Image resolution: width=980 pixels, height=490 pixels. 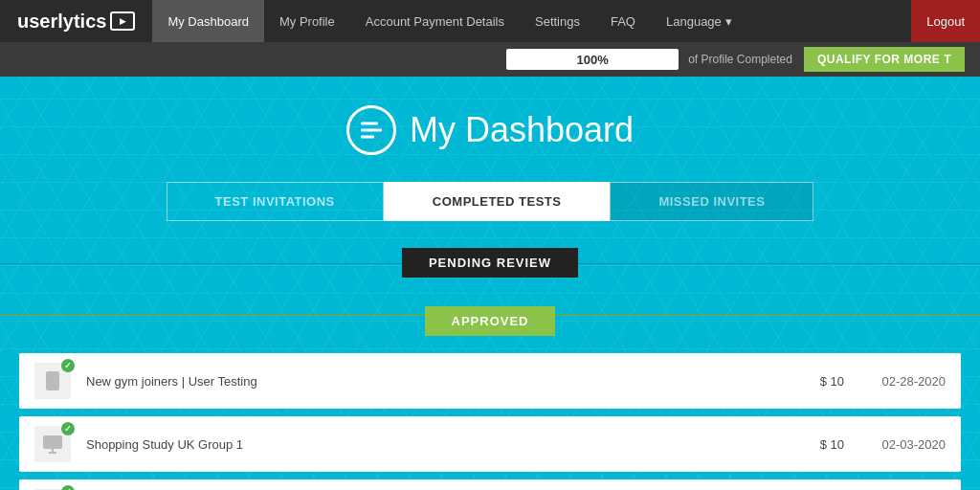 What do you see at coordinates (498, 201) in the screenshot?
I see `tab-completed-tests: COMPLETED TESTS` at bounding box center [498, 201].